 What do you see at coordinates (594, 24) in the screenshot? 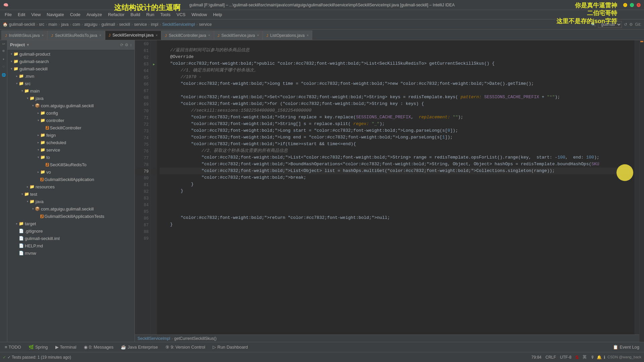
I see `nav-search-icon: 🔍` at bounding box center [594, 24].